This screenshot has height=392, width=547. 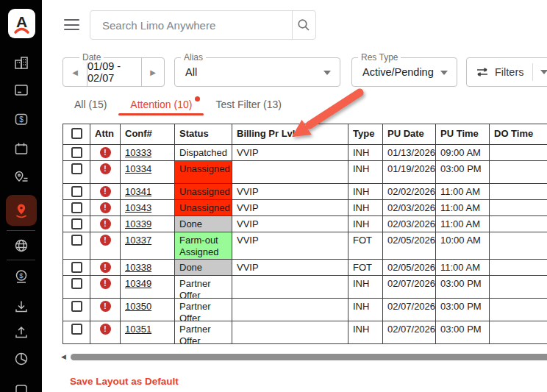 What do you see at coordinates (106, 135) in the screenshot?
I see `column-header-attn: Attn` at bounding box center [106, 135].